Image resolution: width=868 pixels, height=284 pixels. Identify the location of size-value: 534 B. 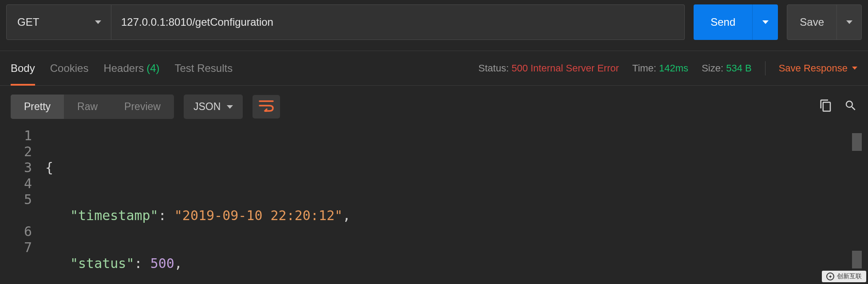
(739, 68).